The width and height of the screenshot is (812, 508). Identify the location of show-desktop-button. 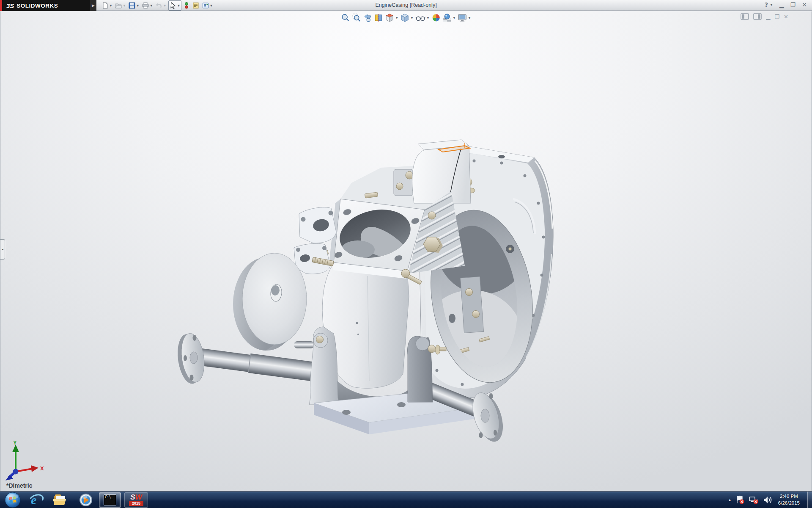
(809, 500).